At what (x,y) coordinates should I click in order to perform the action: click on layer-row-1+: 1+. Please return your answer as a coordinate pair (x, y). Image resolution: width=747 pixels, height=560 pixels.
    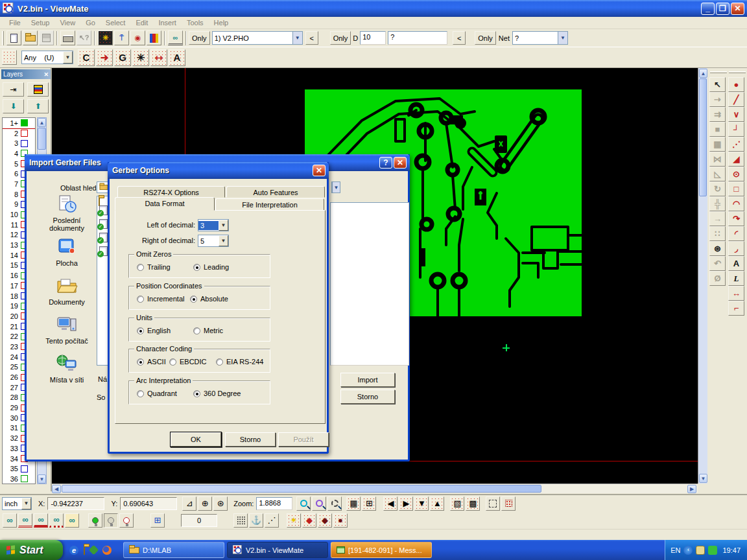
    Looking at the image, I should click on (19, 123).